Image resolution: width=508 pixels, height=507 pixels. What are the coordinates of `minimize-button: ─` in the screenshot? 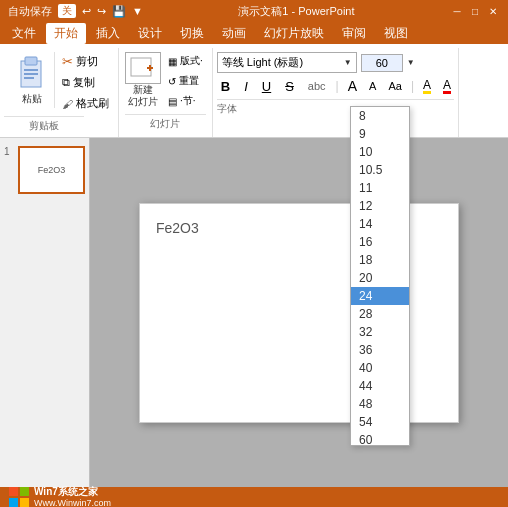 It's located at (457, 11).